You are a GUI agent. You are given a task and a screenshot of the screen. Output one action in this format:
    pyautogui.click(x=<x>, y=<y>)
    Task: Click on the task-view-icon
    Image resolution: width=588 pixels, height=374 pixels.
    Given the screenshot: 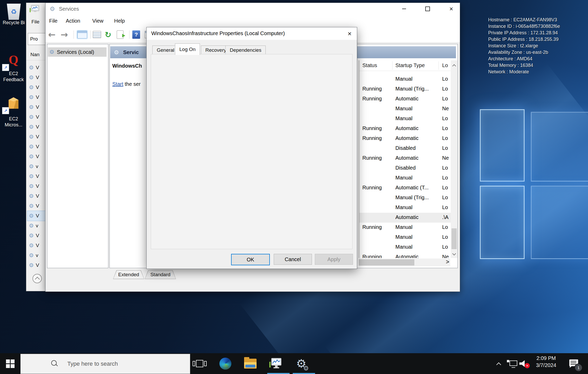 What is the action you would take?
    pyautogui.click(x=205, y=364)
    